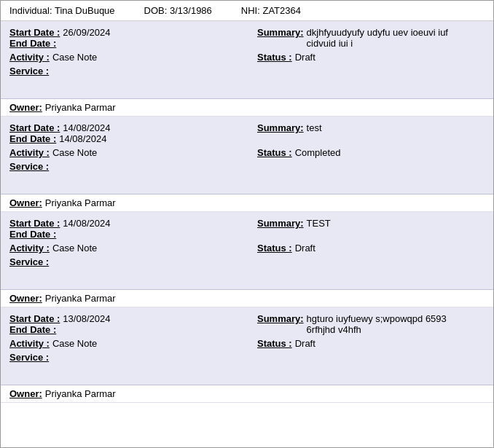 Image resolution: width=494 pixels, height=448 pixels. Describe the element at coordinates (271, 10) in the screenshot. I see `nhi-field: NHI: ZAT2364` at that location.